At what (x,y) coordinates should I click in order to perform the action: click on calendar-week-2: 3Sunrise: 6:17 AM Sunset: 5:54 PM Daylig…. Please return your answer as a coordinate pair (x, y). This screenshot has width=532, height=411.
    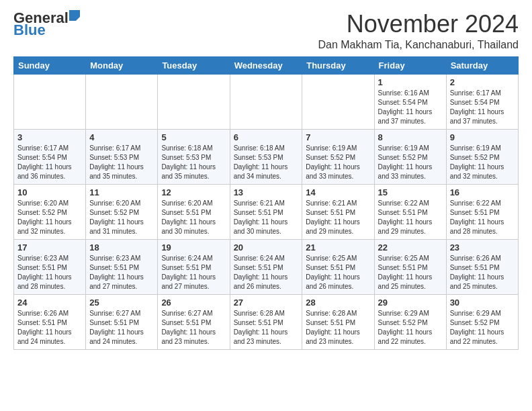
    Looking at the image, I should click on (266, 156).